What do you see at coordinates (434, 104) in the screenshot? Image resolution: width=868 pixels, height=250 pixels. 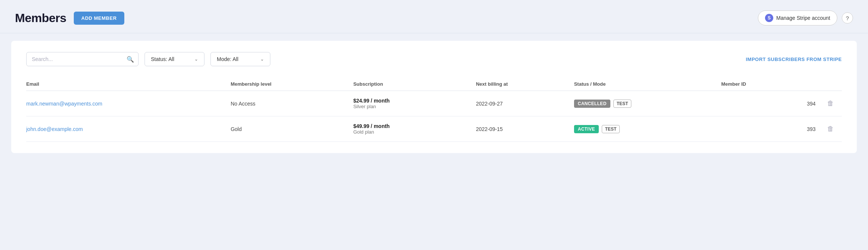 I see `table-row: mark.newman@wpayments.com No Access $24.…` at bounding box center [434, 104].